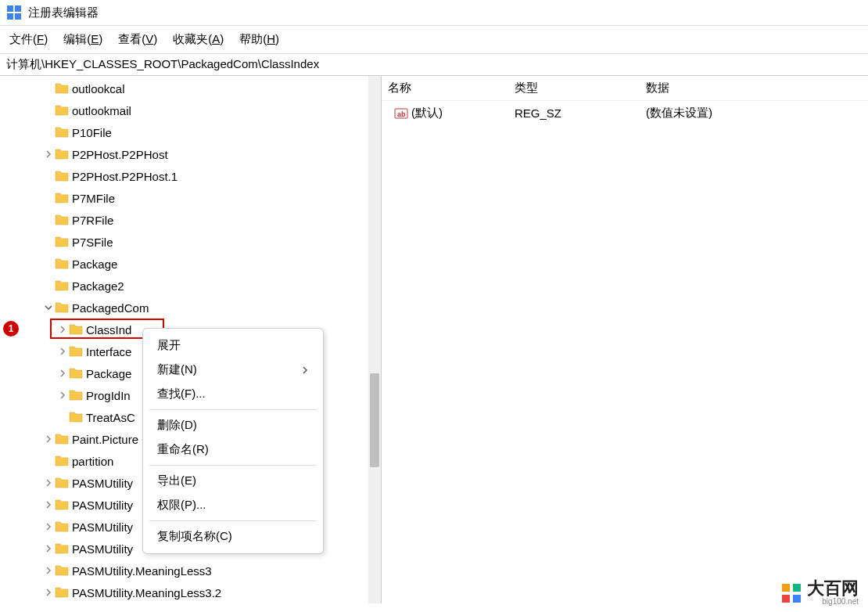 Image resolution: width=868 pixels, height=612 pixels. I want to click on context-menu-item: 复制项名称(C), so click(233, 537).